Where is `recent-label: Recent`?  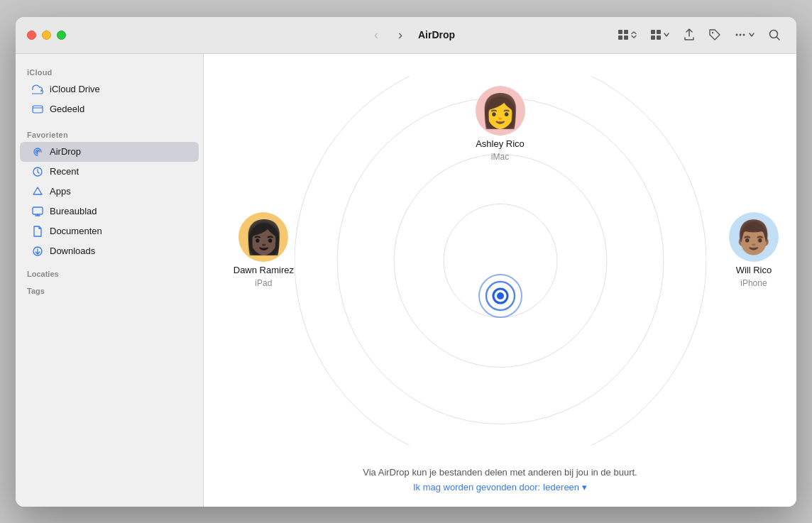
recent-label: Recent is located at coordinates (64, 172).